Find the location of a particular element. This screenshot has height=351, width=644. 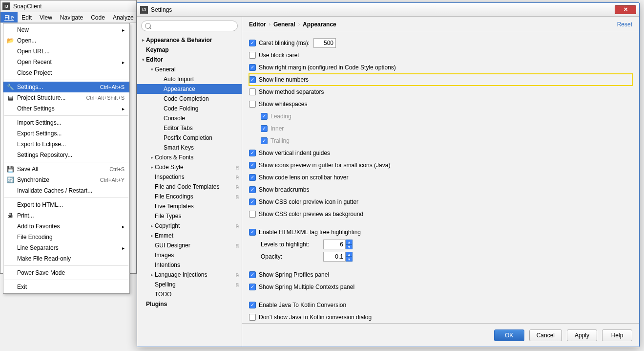

file-menu-item: Make File Read-only is located at coordinates (66, 259).